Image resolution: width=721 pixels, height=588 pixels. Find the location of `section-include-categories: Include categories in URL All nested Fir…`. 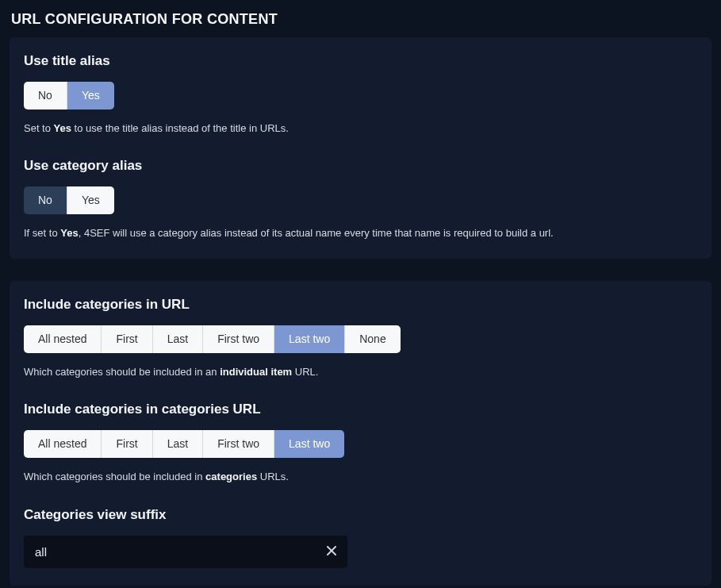

section-include-categories: Include categories in URL All nested Fir… is located at coordinates (360, 338).